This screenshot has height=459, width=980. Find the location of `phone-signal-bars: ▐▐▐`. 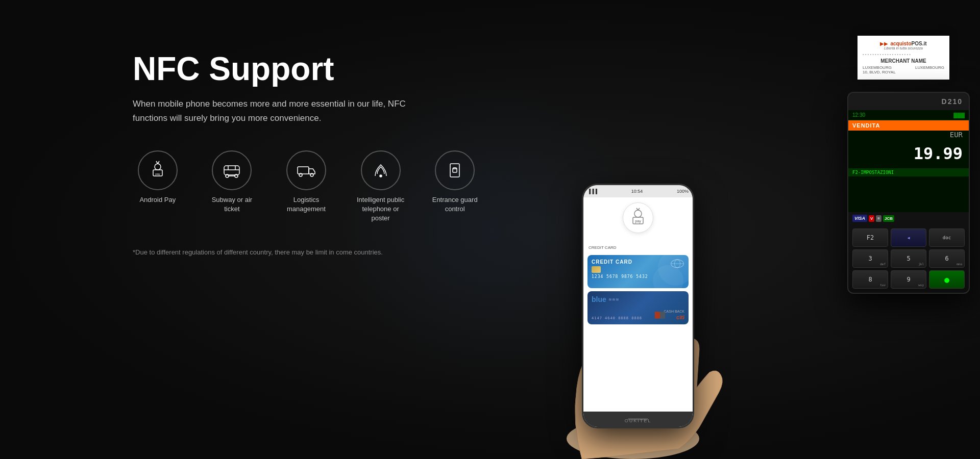

phone-signal-bars: ▐▐▐ is located at coordinates (592, 191).